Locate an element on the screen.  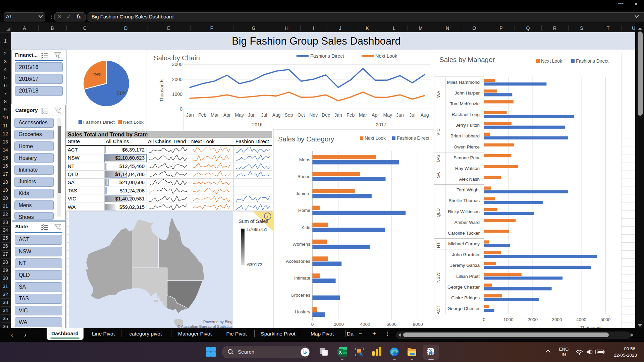
svg-text: Amber Ward is located at coordinates (467, 223).